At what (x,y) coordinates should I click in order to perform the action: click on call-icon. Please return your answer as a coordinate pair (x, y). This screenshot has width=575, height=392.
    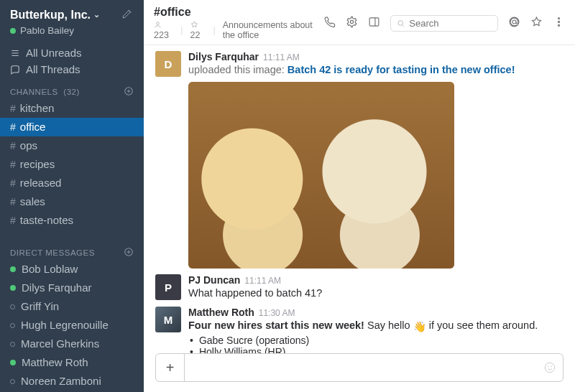
    Looking at the image, I should click on (329, 23).